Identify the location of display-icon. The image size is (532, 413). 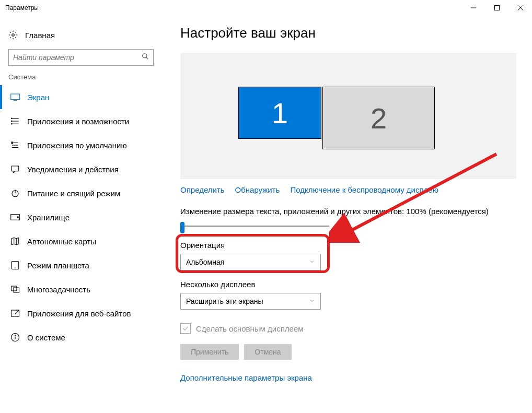
(15, 97).